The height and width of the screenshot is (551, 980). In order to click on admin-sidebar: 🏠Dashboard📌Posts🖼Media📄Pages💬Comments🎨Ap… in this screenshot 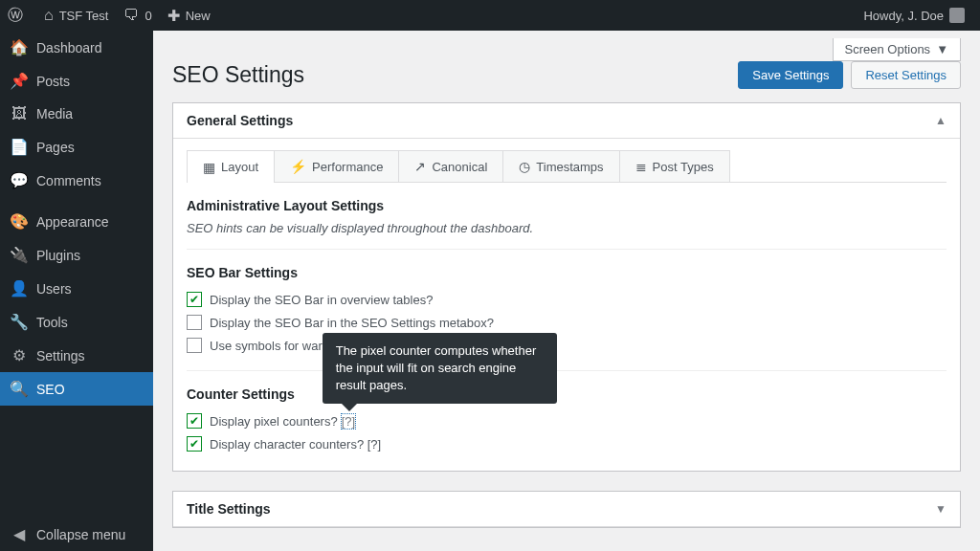, I will do `click(77, 291)`.